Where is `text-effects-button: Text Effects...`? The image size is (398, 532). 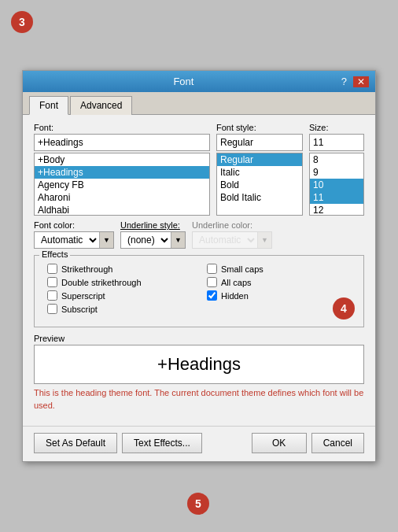 text-effects-button: Text Effects... is located at coordinates (162, 443).